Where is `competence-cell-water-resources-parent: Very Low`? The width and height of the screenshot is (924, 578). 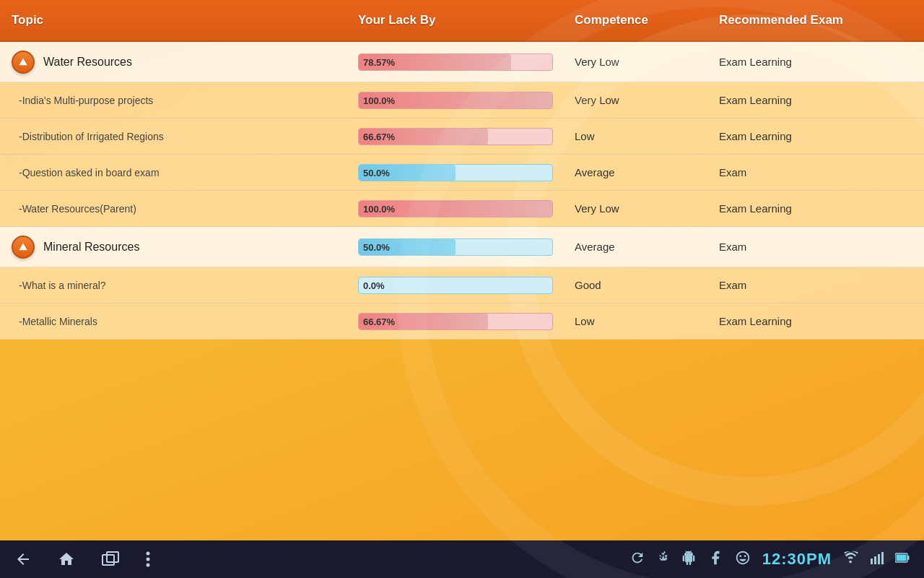
competence-cell-water-resources-parent: Very Low is located at coordinates (647, 208).